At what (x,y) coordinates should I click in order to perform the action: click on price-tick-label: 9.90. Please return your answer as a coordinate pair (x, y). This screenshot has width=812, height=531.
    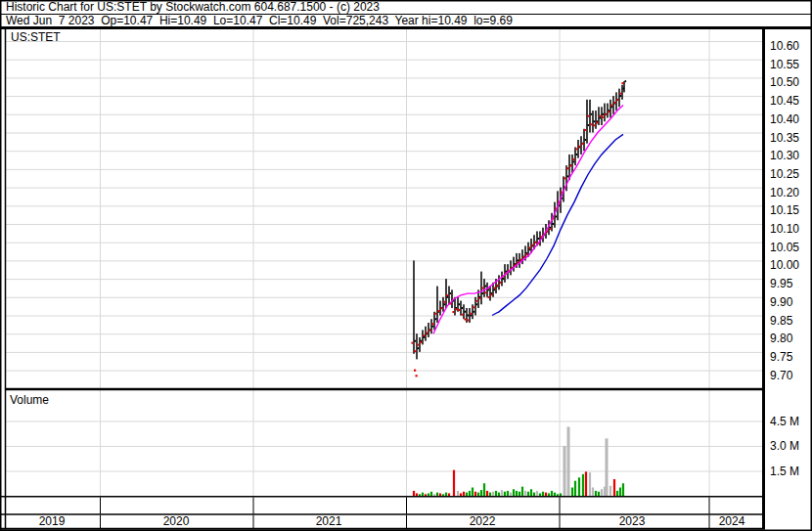
    Looking at the image, I should click on (790, 302).